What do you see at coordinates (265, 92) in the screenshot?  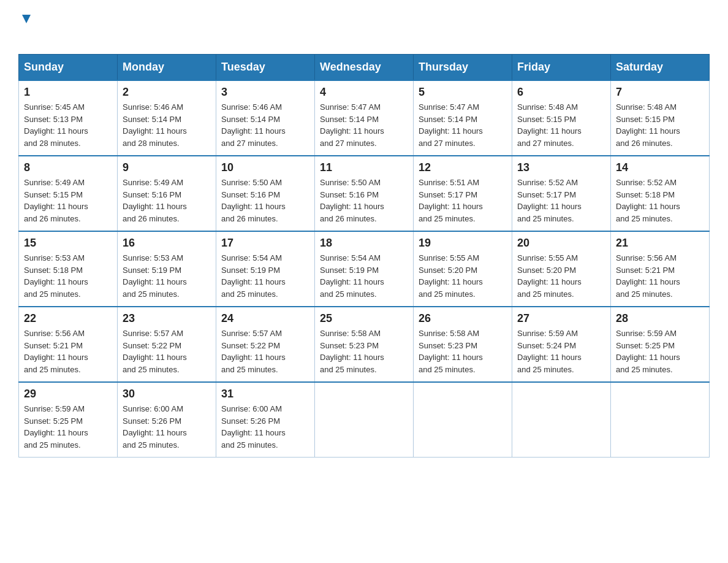 I see `day-number: 3` at bounding box center [265, 92].